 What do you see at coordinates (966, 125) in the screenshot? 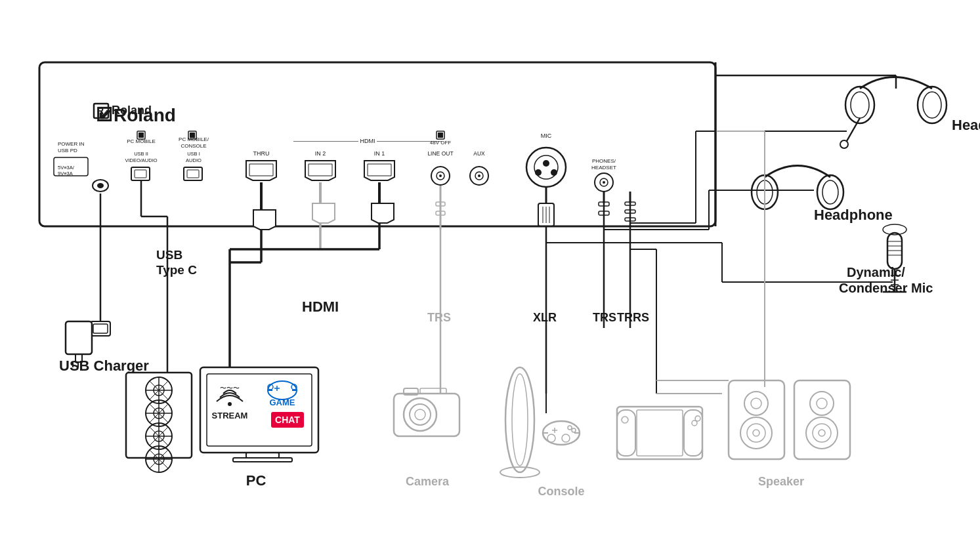
I see `headset-label: Headset` at bounding box center [966, 125].